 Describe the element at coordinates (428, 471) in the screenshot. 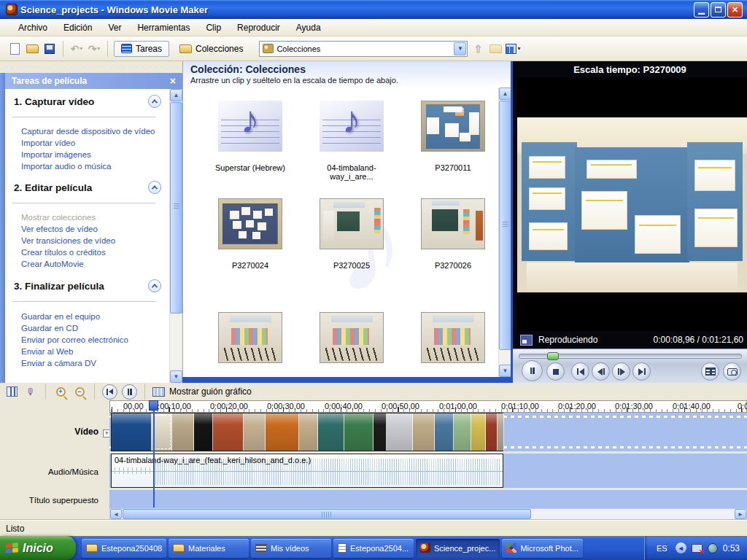

I see `audio-track: 04-timbaland-way_i_are_(feat._keri_hilso…` at that location.